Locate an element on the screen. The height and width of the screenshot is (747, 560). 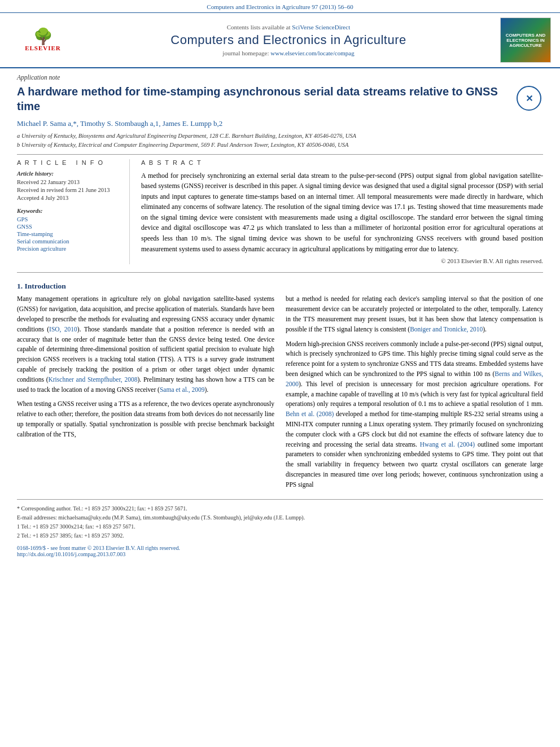
tree-icon: 🌳 is located at coordinates (43, 37).